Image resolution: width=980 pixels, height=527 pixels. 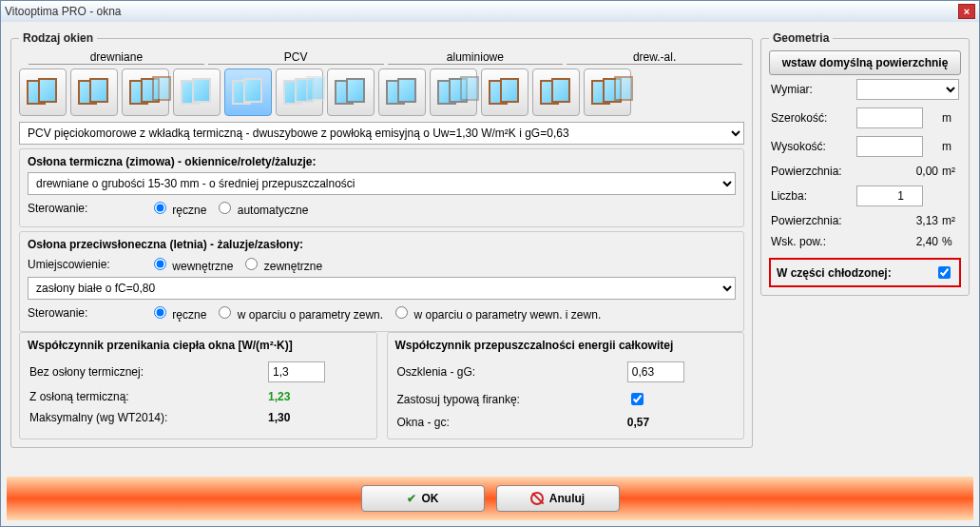 What do you see at coordinates (656, 372) in the screenshot?
I see `osz-input` at bounding box center [656, 372].